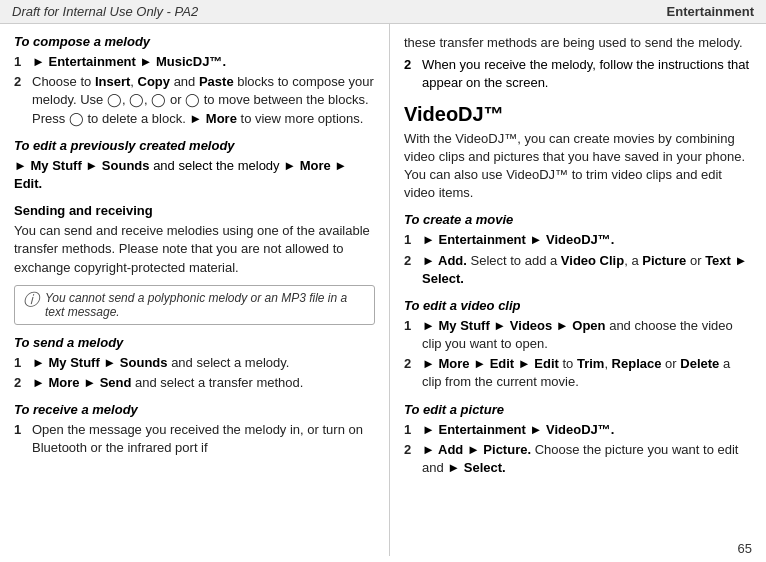  I want to click on receive-melody-title: To receive a melody, so click(194, 410).